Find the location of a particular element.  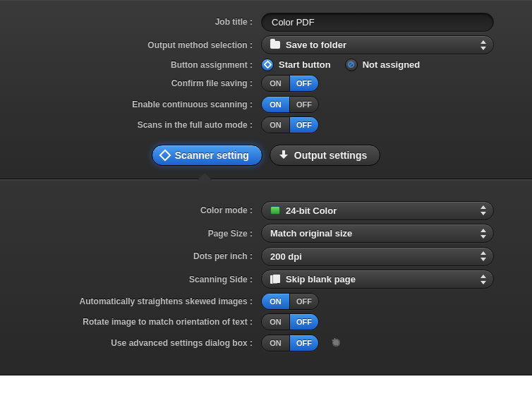

job-title-input is located at coordinates (377, 23).